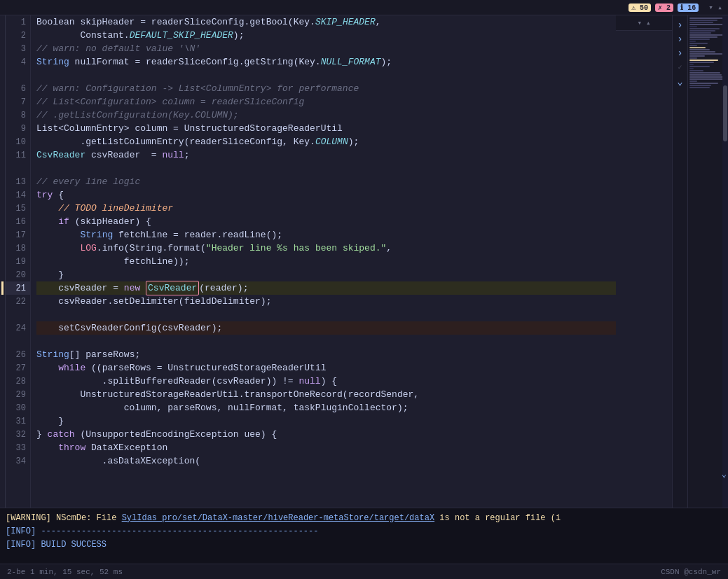 The image size is (728, 579). I want to click on error-badge: ✗ 2, so click(664, 8).